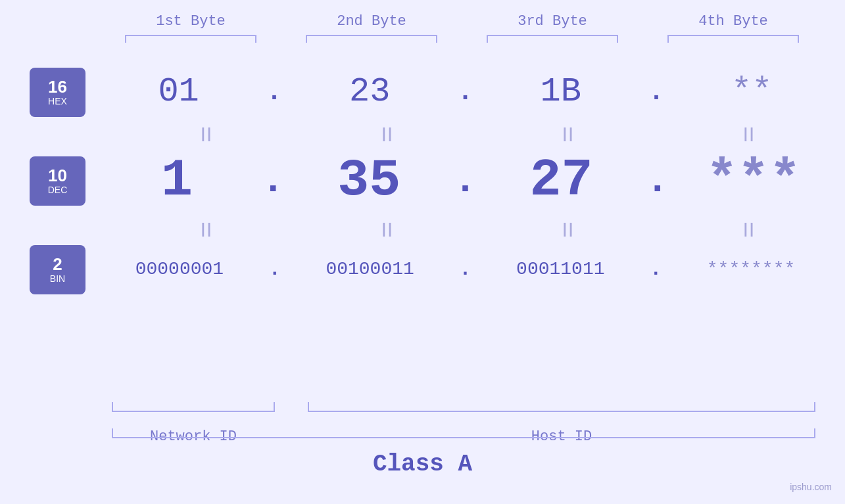 This screenshot has width=845, height=504. What do you see at coordinates (191, 21) in the screenshot?
I see `byte1-header: 1st Byte` at bounding box center [191, 21].